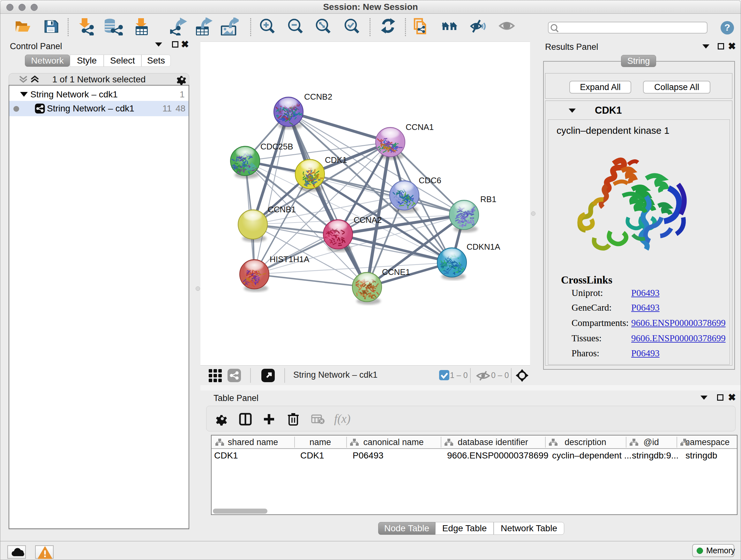 The image size is (741, 560). Describe the element at coordinates (318, 97) in the screenshot. I see `svg-text: CCNB2` at that location.